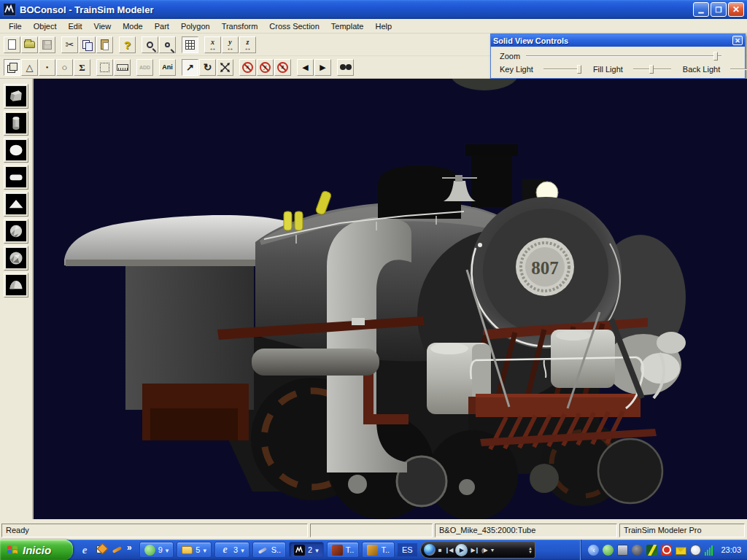 The height and width of the screenshot is (560, 747). Describe the element at coordinates (441, 550) in the screenshot. I see `stop-icon` at that location.